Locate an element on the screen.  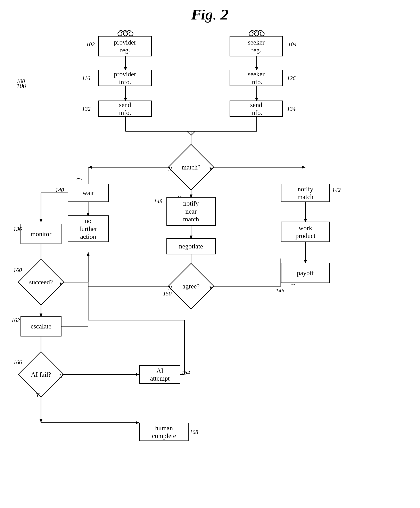
diagram-ref-100: 100 is located at coordinates (21, 86).